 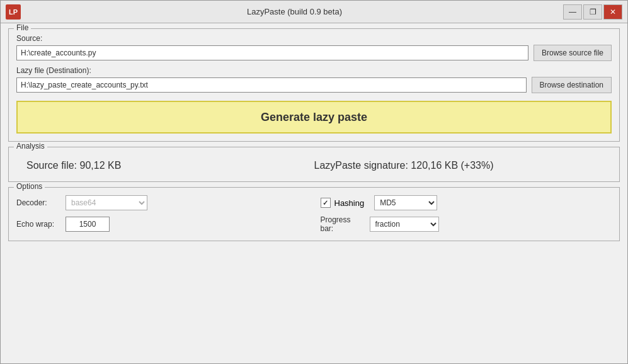 What do you see at coordinates (404, 224) in the screenshot?
I see `progress-bar-select: fraction percent none` at bounding box center [404, 224].